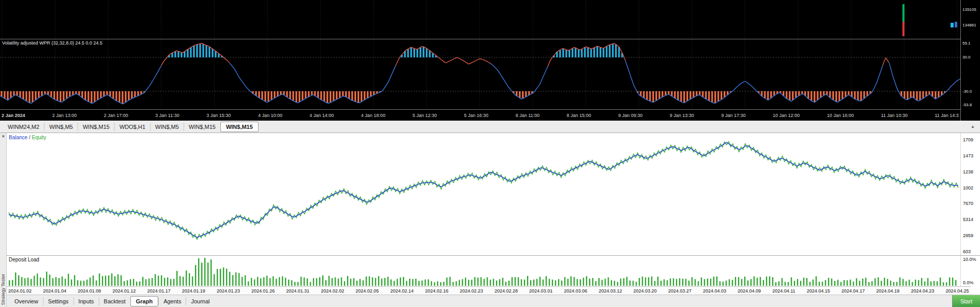  What do you see at coordinates (923, 291) in the screenshot?
I see `date-axis-label: 2024.04.23` at bounding box center [923, 291].